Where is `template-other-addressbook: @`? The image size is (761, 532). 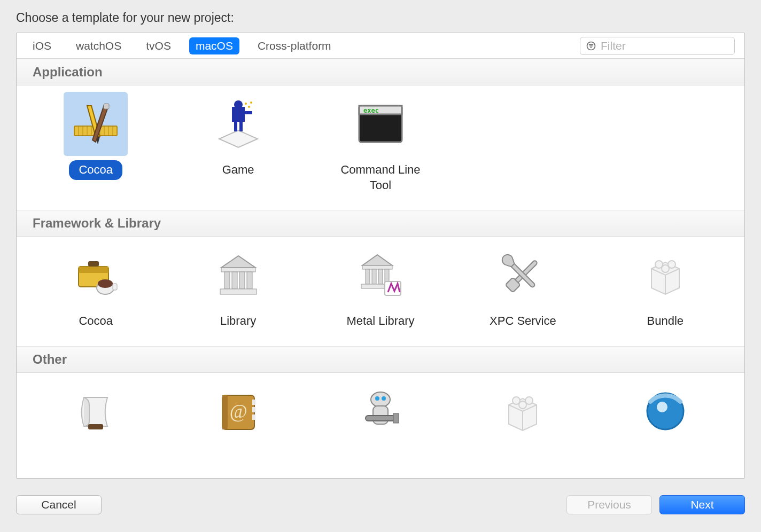 template-other-addressbook: @ is located at coordinates (238, 413).